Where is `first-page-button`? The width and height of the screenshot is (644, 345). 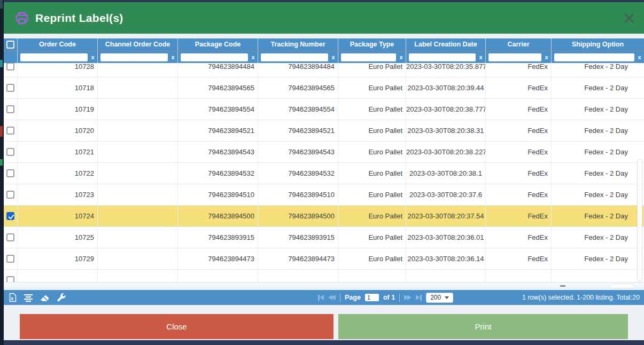
first-page-button is located at coordinates (321, 298).